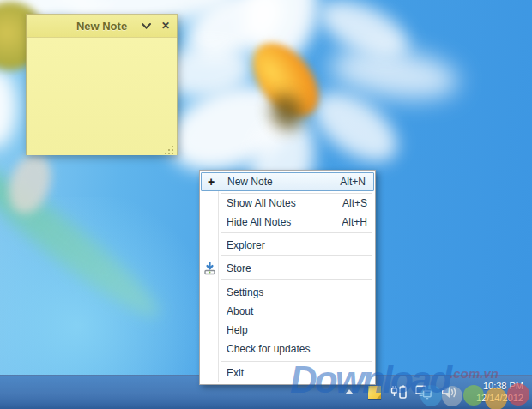 This screenshot has height=409, width=532. Describe the element at coordinates (245, 245) in the screenshot. I see `menu-item-label: Explorer` at that location.